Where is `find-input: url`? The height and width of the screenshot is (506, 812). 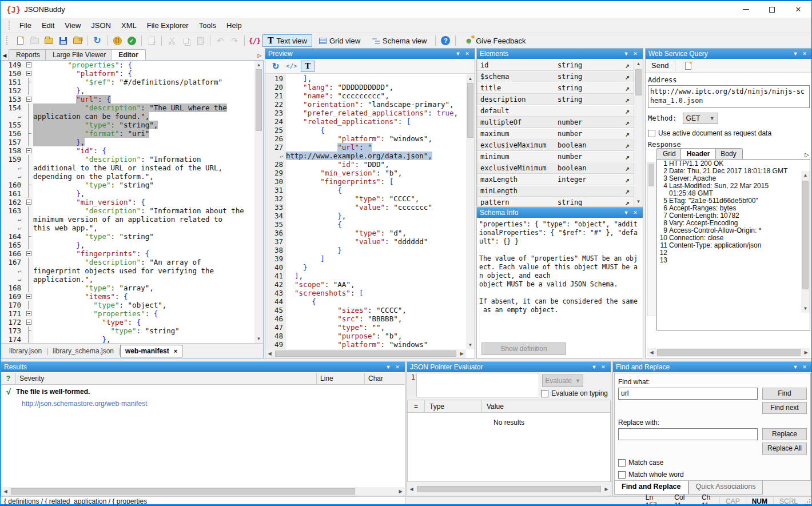 find-input: url is located at coordinates (688, 393).